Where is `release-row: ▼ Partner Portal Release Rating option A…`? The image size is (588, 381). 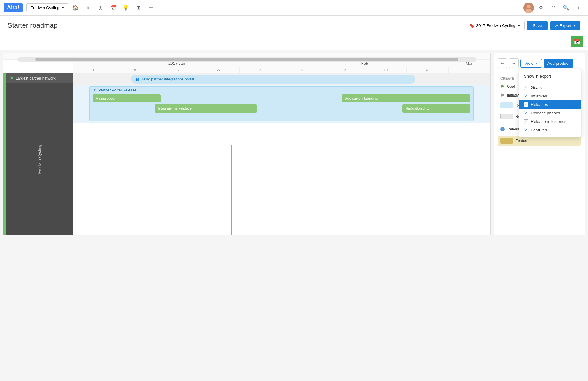 release-row: ▼ Partner Portal Release Rating option A… is located at coordinates (281, 104).